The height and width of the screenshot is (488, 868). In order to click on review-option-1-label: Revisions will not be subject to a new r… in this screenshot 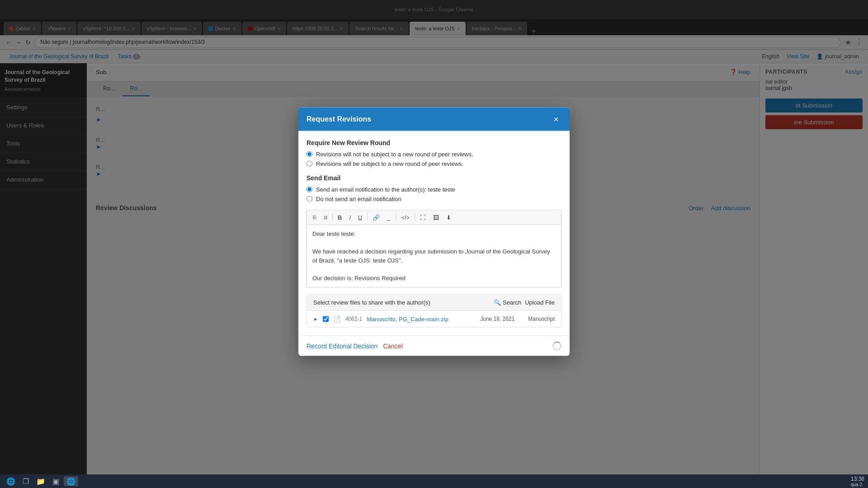, I will do `click(395, 155)`.